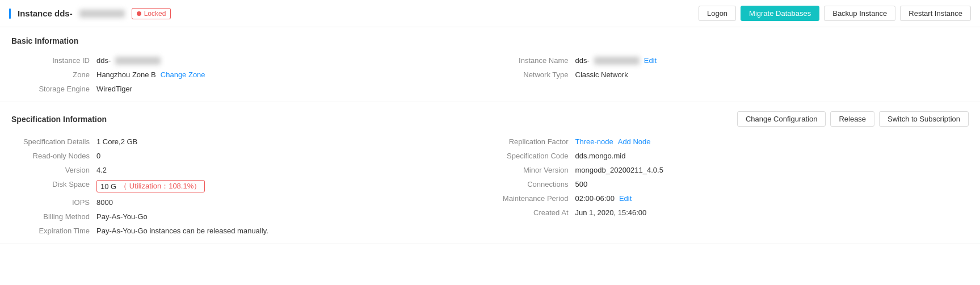 The height and width of the screenshot is (285, 980). What do you see at coordinates (772, 60) in the screenshot?
I see `instance-name-value: dds- Edit` at bounding box center [772, 60].